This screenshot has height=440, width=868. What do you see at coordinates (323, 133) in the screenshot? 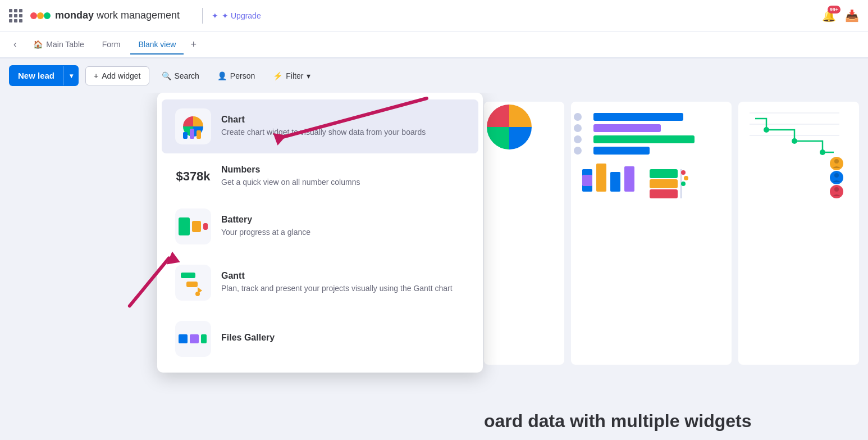
I see `chart-item-desc: Create chart widget to visually show dat…` at bounding box center [323, 133].